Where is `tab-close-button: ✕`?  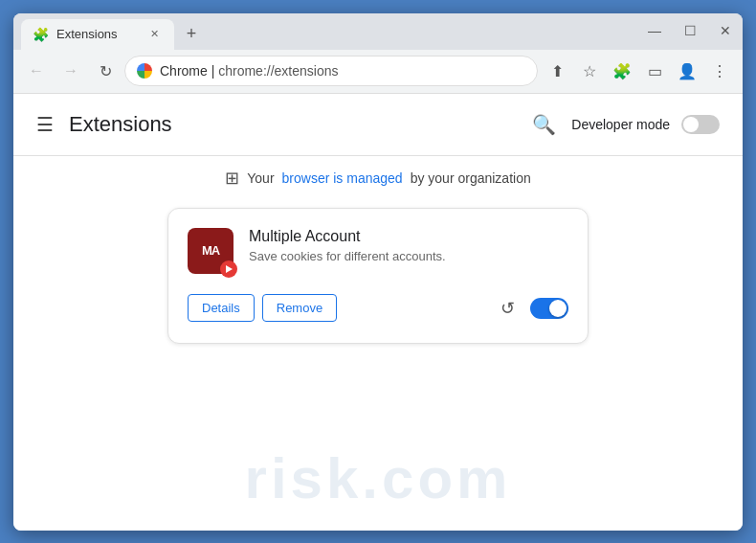
tab-close-button: ✕ is located at coordinates (154, 34).